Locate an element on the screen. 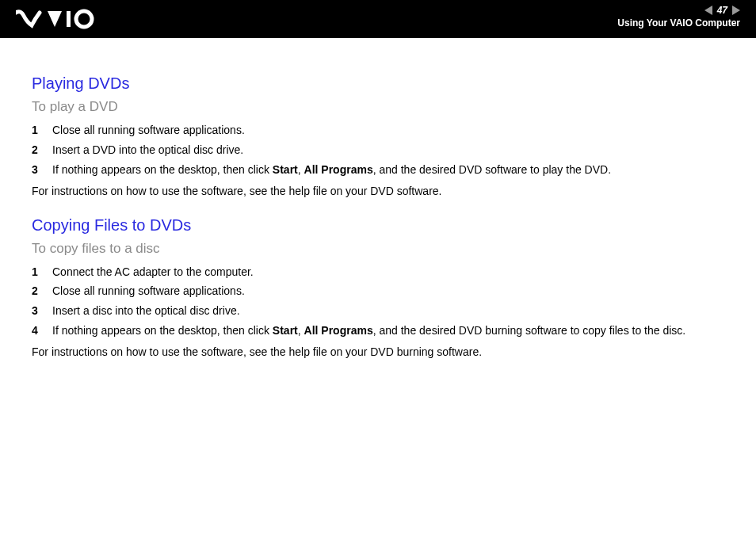 This screenshot has width=756, height=534. step-item: 3 If nothing appears on the desktop, the… is located at coordinates (378, 170).